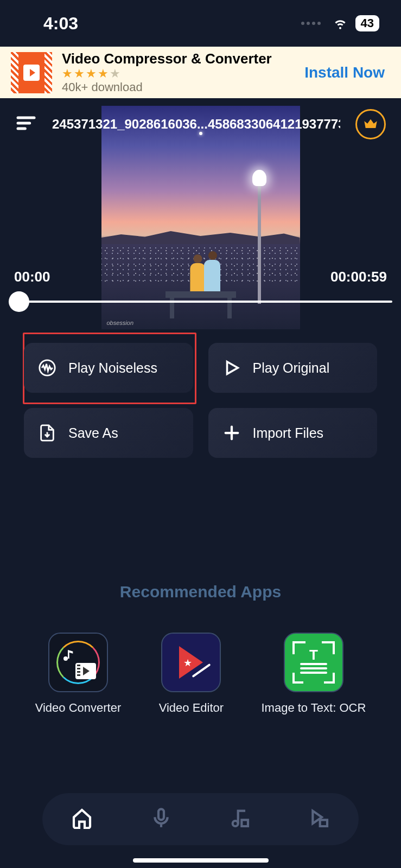 This screenshot has width=401, height=868. I want to click on menu-sort-icon, so click(26, 124).